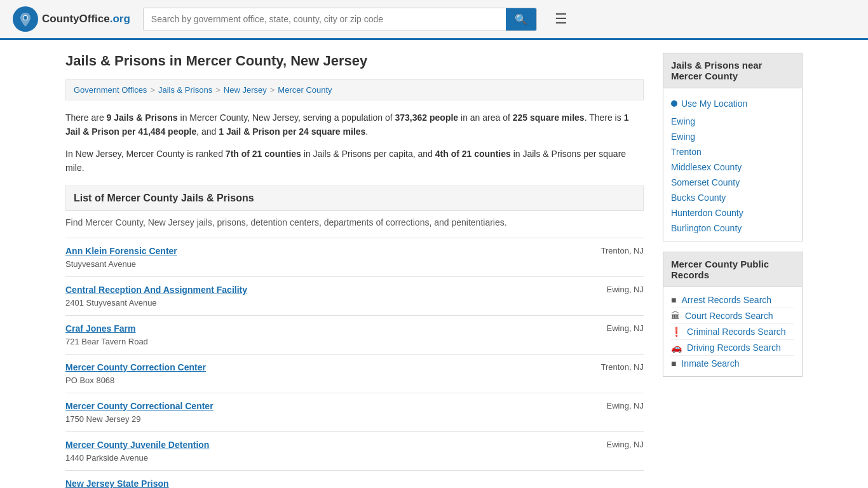 This screenshot has width=868, height=488. I want to click on sidebar-nearby-link: Burlington County, so click(707, 228).